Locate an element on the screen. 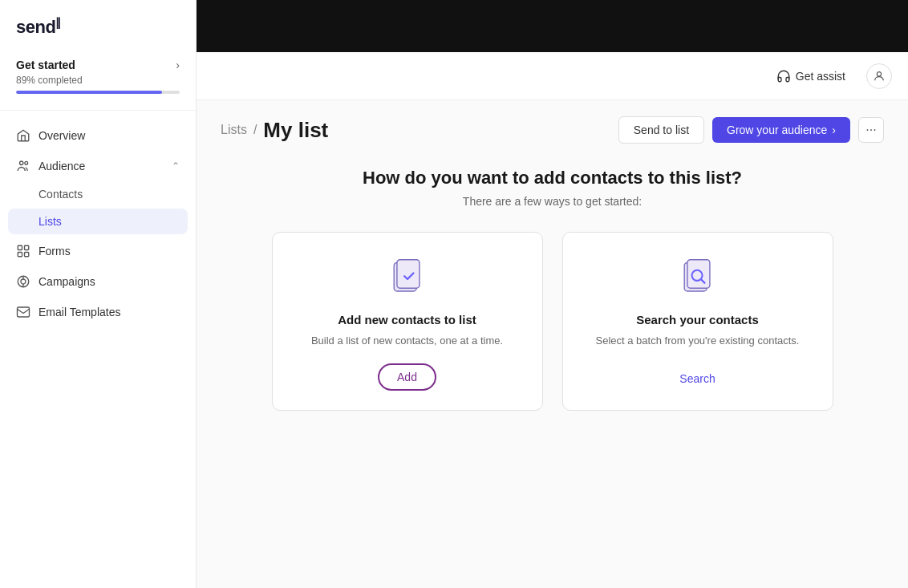 The height and width of the screenshot is (588, 908). top-bar is located at coordinates (552, 26).